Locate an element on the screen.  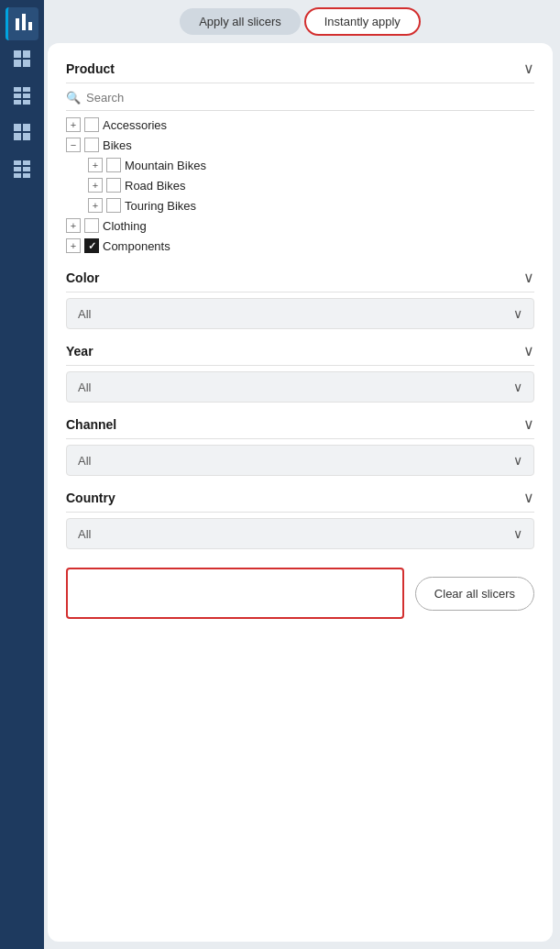
clear-all-slicers-button: Clear all slicers is located at coordinates (475, 594).